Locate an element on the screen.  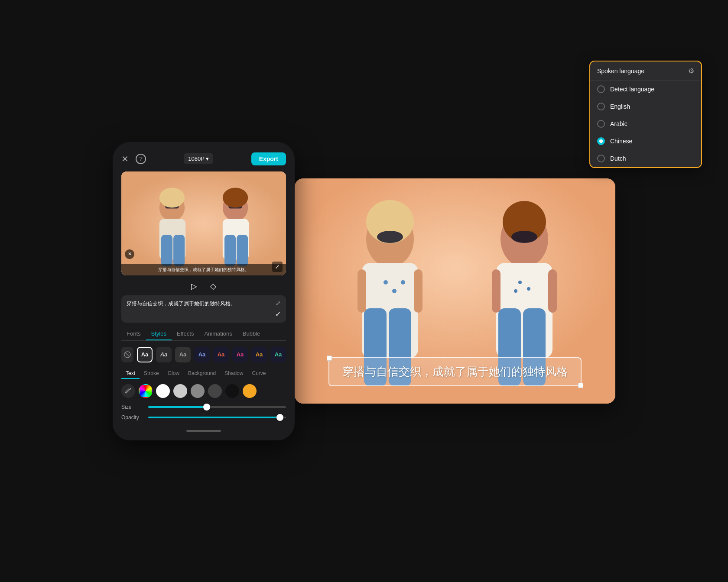
thumbnail-svg is located at coordinates (204, 223).